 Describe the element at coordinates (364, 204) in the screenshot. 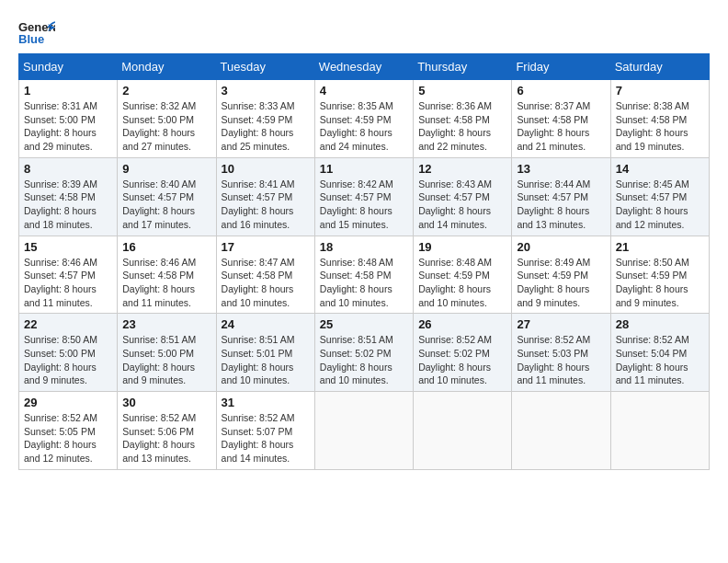

I see `day-info: Sunrise: 8:42 AMSunset: 4:57 PMDaylight:…` at that location.